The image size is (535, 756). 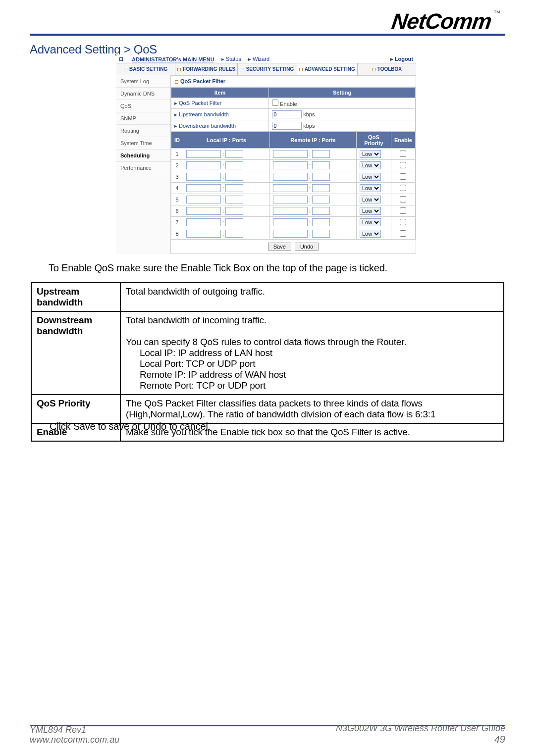 What do you see at coordinates (144, 81) in the screenshot?
I see `sidebar-item-system-log: System Log` at bounding box center [144, 81].